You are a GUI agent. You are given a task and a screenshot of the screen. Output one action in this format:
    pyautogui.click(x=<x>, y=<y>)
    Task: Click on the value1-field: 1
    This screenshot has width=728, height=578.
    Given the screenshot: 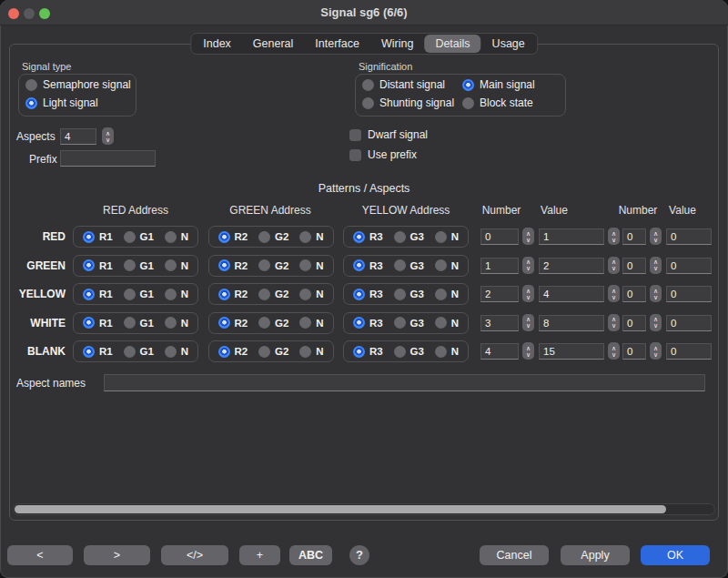 What is the action you would take?
    pyautogui.click(x=571, y=237)
    